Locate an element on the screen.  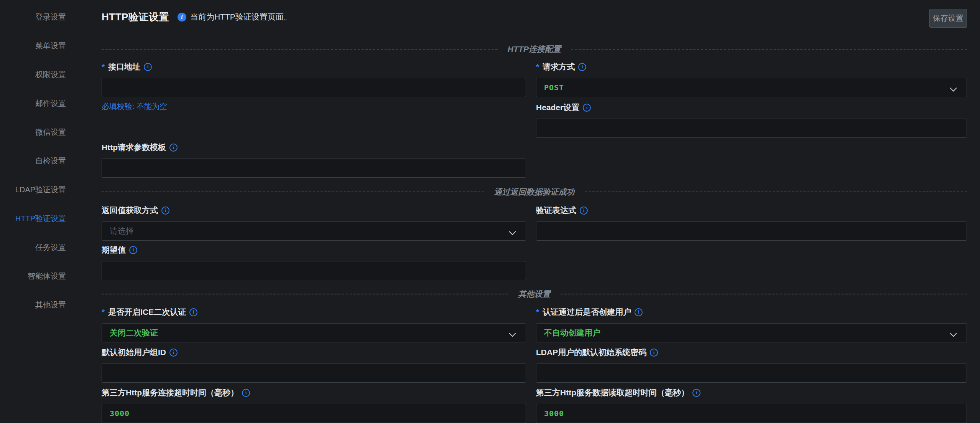
field-label-text: 验证表达式 is located at coordinates (556, 210).